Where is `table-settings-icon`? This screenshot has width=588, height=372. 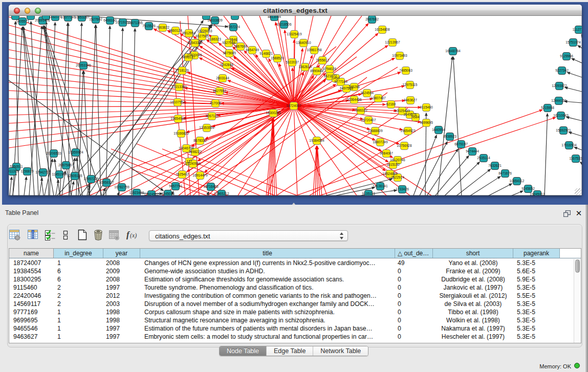
table-settings-icon is located at coordinates (15, 235).